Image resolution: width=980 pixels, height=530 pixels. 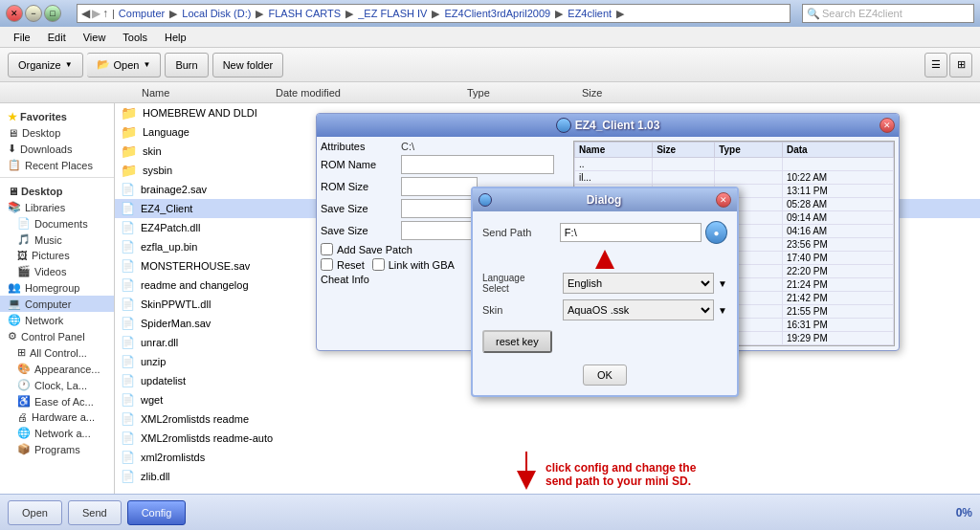 I want to click on table-cell-data: 19:29 PM, so click(x=837, y=339).